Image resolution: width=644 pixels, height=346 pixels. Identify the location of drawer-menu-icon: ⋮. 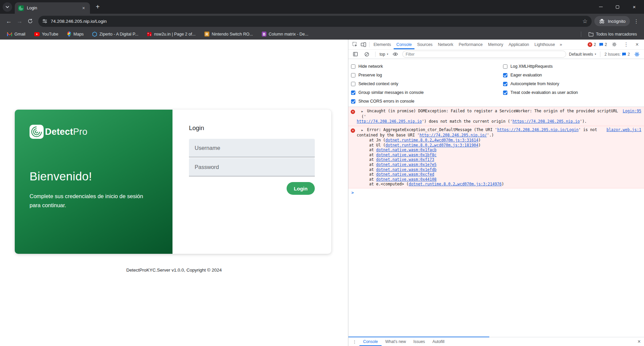
(354, 342).